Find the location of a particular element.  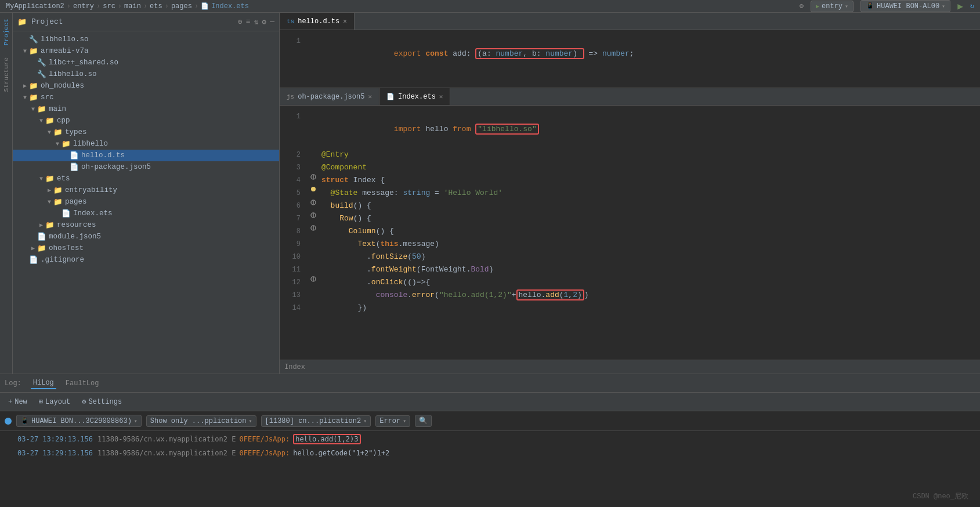

tree-item-src: ▼ 📁 src is located at coordinates (146, 97).